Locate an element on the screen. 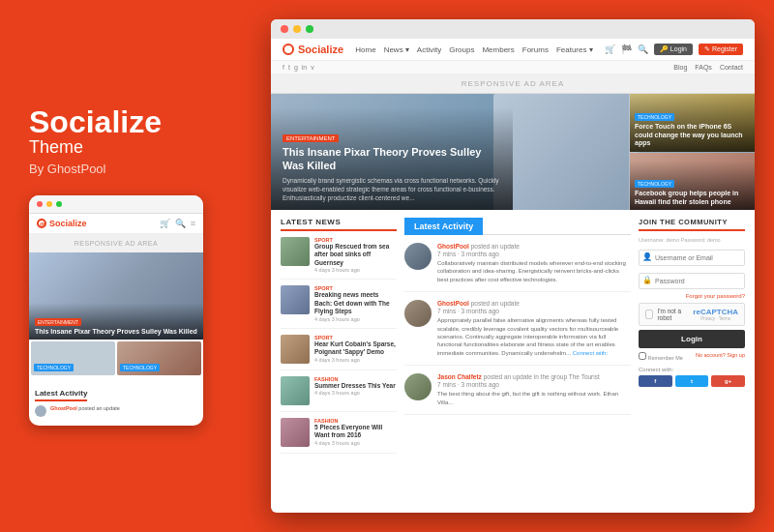  activity-body-2: GhostPool posted an update 7 mins · 3 mo… is located at coordinates (534, 329).